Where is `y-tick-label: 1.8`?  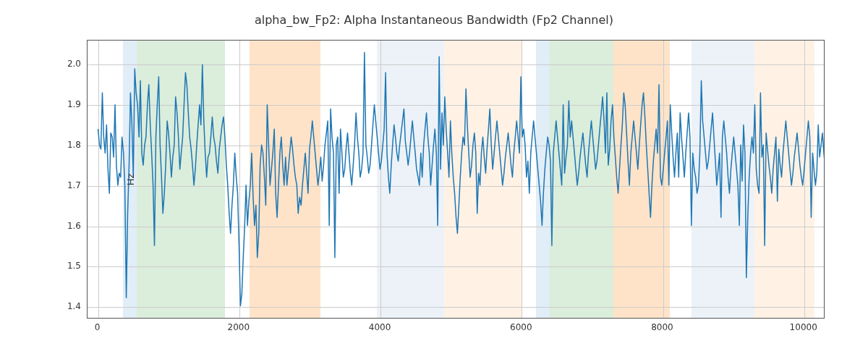 y-tick-label: 1.8 is located at coordinates (59, 145).